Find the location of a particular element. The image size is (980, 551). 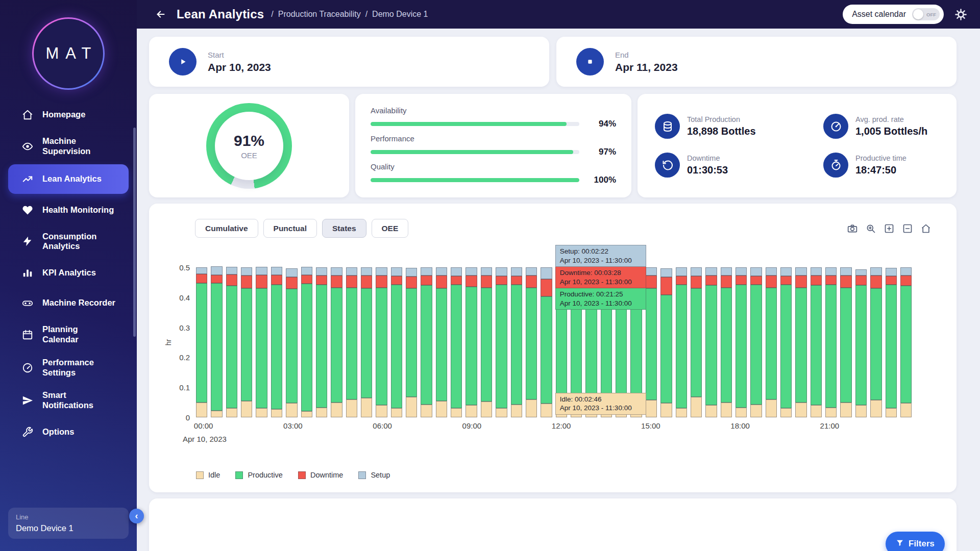

legend-item-downtime: Downtime is located at coordinates (321, 475).